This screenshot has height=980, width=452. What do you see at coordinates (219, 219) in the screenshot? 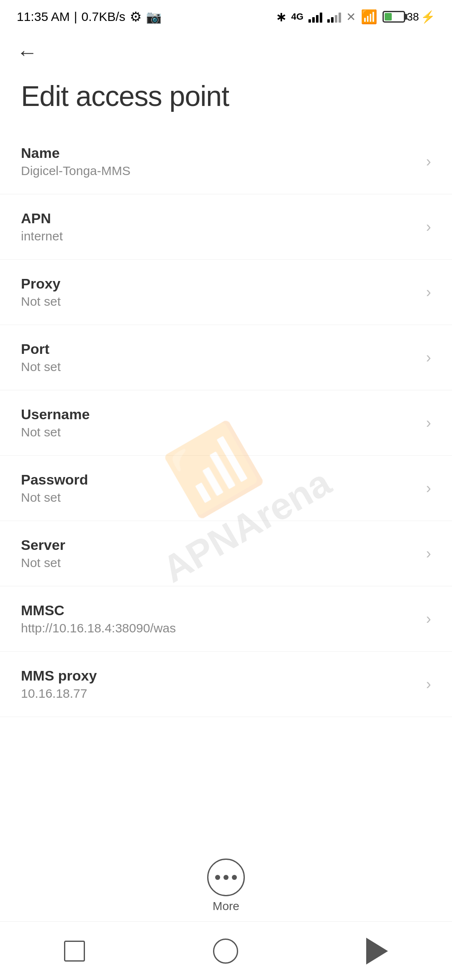
I see `item-label-apn: APN` at bounding box center [219, 219].